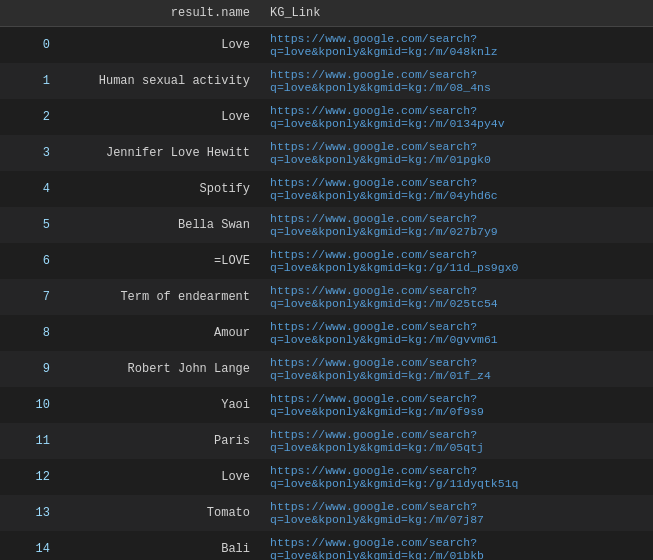 The height and width of the screenshot is (560, 653). Describe the element at coordinates (326, 297) in the screenshot. I see `table-row: 7 Term of endearment https://www.google.…` at that location.